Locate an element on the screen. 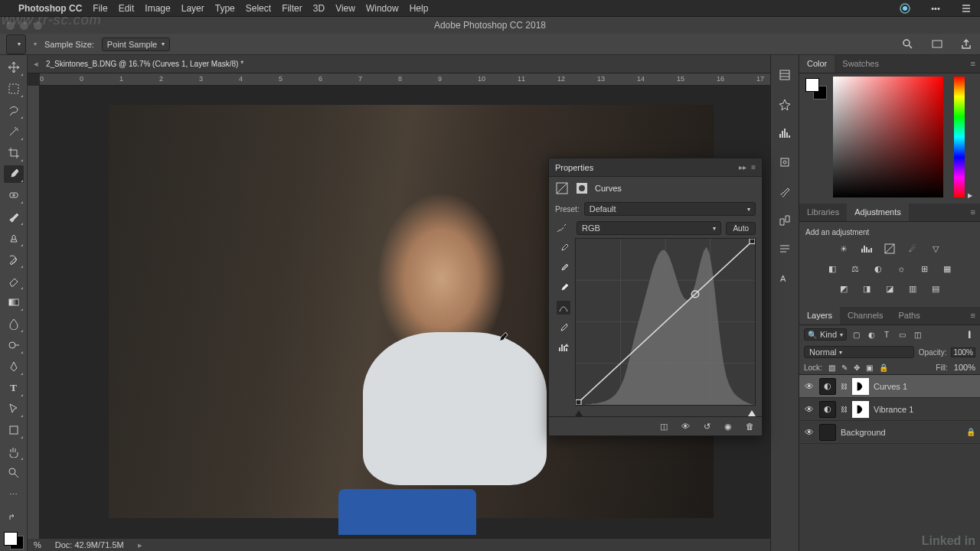 The image size is (980, 551). filter-smart-icon: ◫ is located at coordinates (917, 334).